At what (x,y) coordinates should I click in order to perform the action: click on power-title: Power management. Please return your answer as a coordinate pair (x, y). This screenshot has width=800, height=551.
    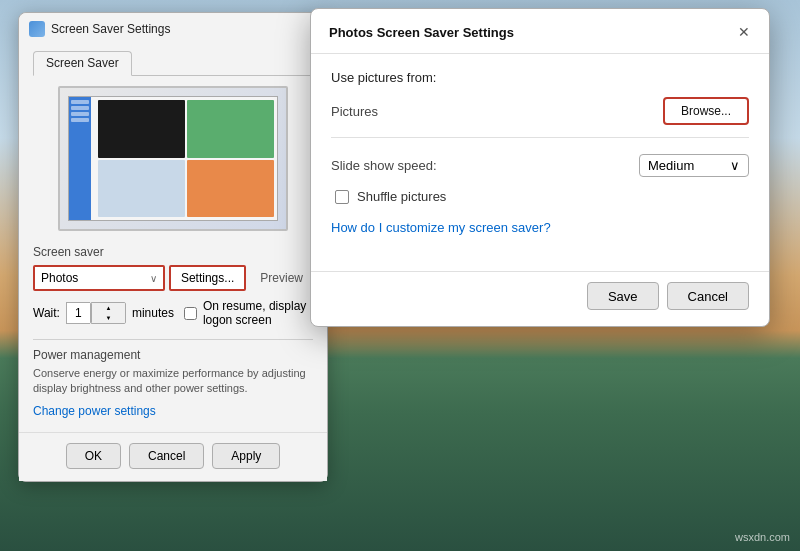
    Looking at the image, I should click on (173, 355).